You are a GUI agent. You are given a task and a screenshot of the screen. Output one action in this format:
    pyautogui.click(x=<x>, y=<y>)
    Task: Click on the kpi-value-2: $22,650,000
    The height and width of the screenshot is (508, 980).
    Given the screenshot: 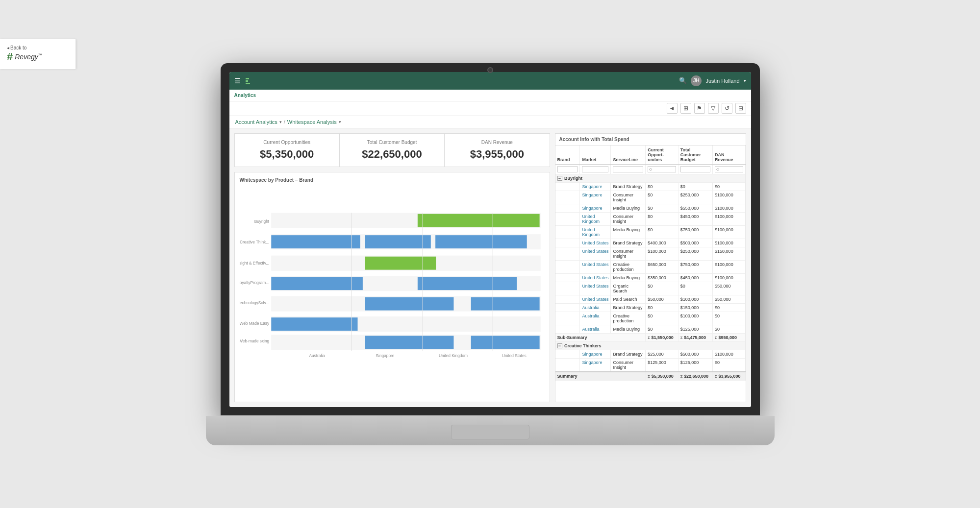 What is the action you would take?
    pyautogui.click(x=392, y=154)
    